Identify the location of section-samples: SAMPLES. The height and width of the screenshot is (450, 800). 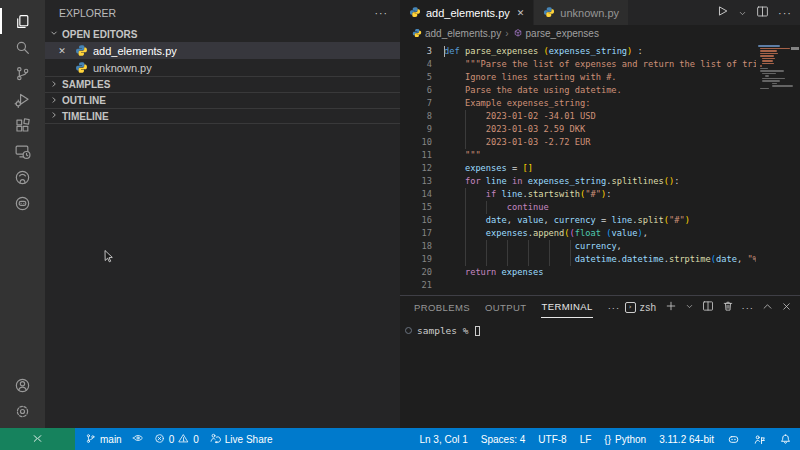
(222, 84).